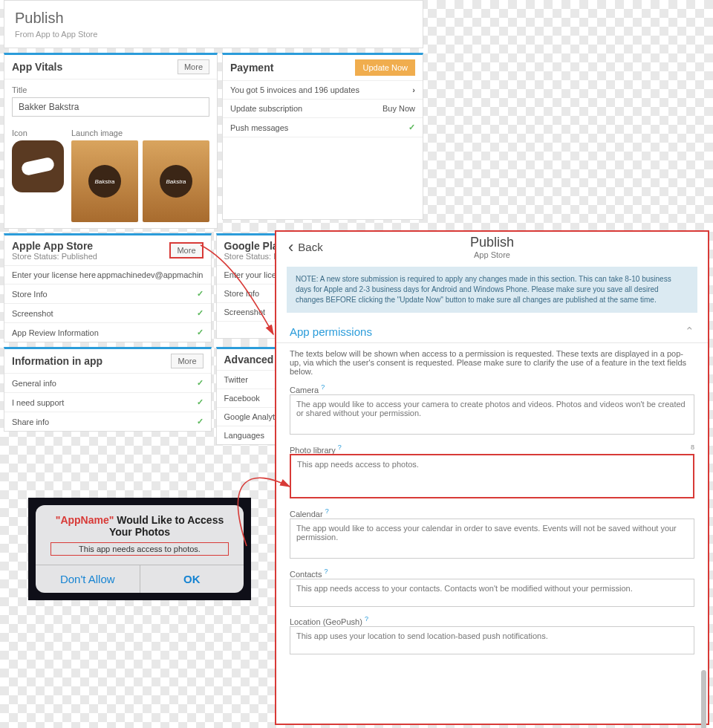 This screenshot has height=728, width=713. What do you see at coordinates (492, 593) in the screenshot?
I see `contacts-textarea` at bounding box center [492, 593].